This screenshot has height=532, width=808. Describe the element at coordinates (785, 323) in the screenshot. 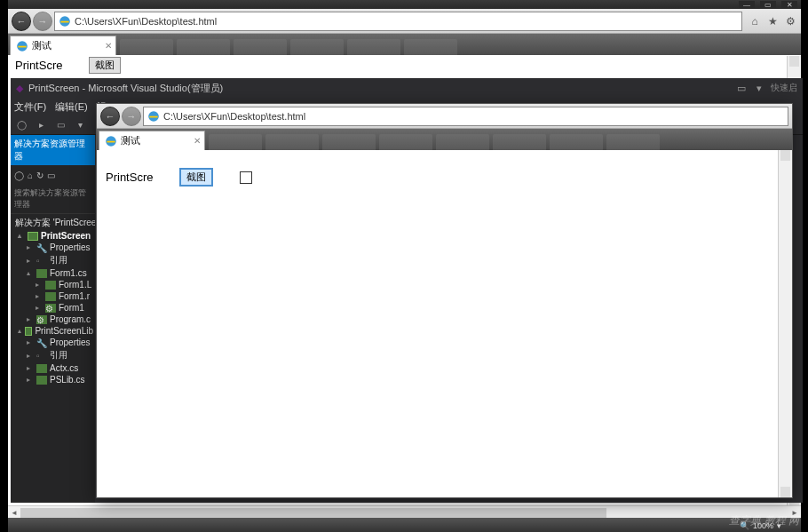

I see `inner-vertical-scrollbar` at that location.